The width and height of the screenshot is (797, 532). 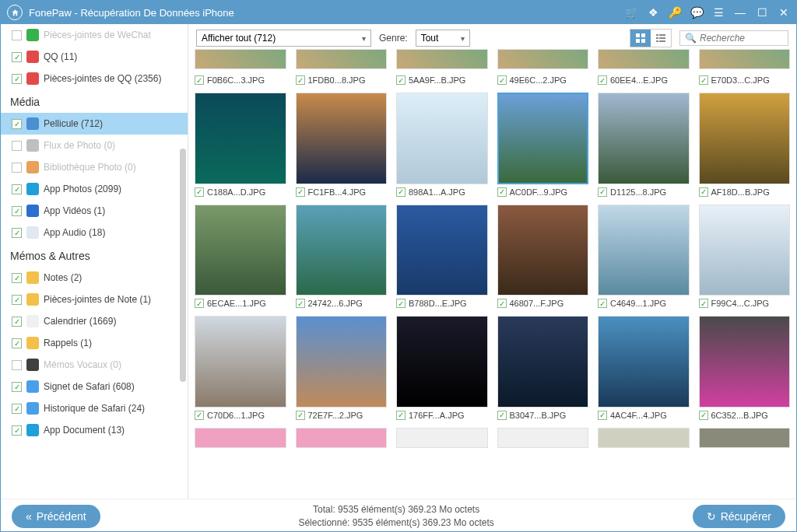 What do you see at coordinates (745, 257) in the screenshot?
I see `thumbnail-cell: ✓F99C4...C.JPG` at bounding box center [745, 257].